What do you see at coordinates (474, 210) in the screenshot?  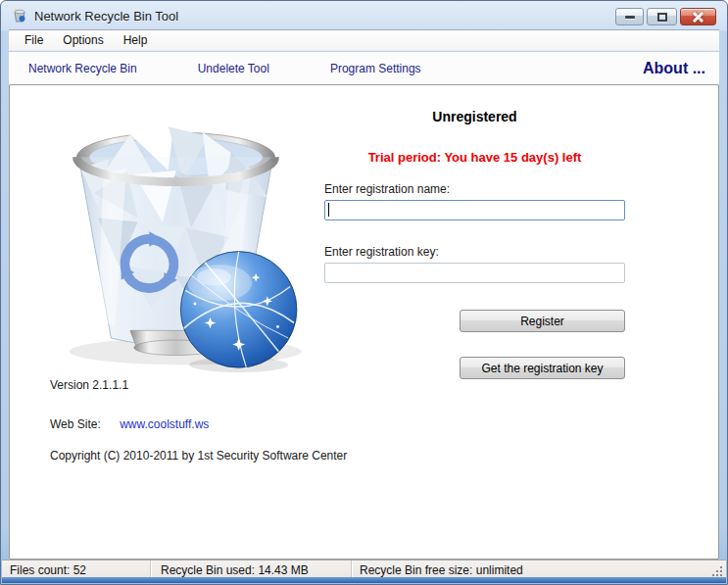 I see `registration-name-input` at bounding box center [474, 210].